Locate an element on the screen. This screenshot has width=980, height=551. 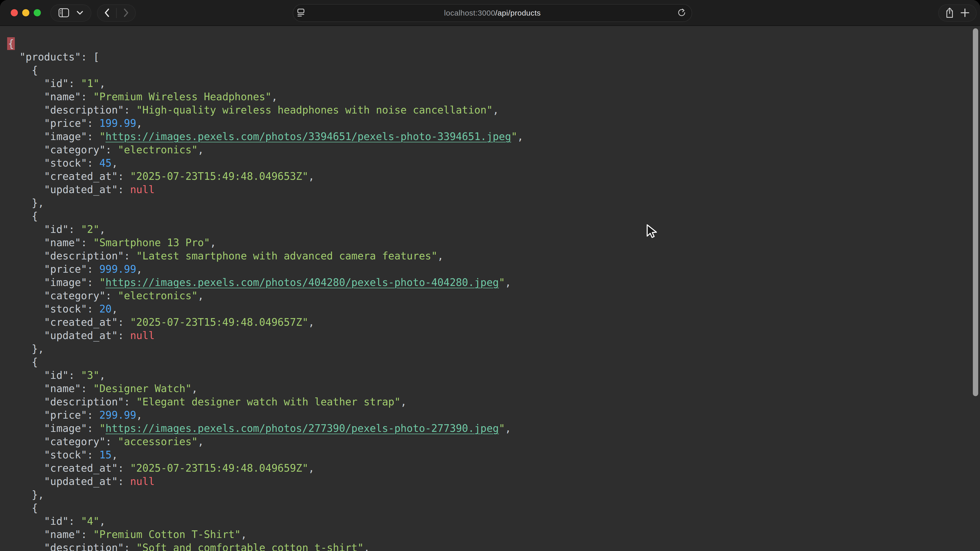
tab-group-menu-button is located at coordinates (80, 13).